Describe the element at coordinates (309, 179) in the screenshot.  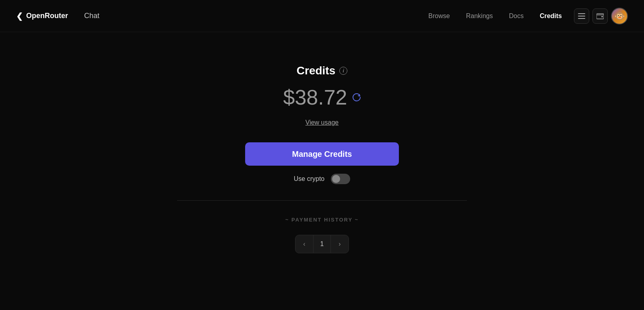
I see `crypto-label: Use crypto` at that location.